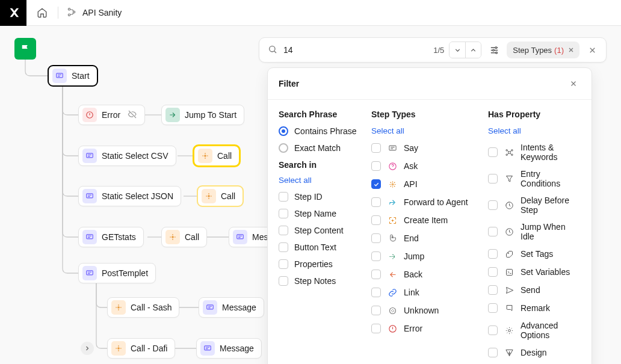 This screenshot has height=364, width=621. What do you see at coordinates (534, 232) in the screenshot?
I see `hasprop-option: Jump When Idle` at bounding box center [534, 232].